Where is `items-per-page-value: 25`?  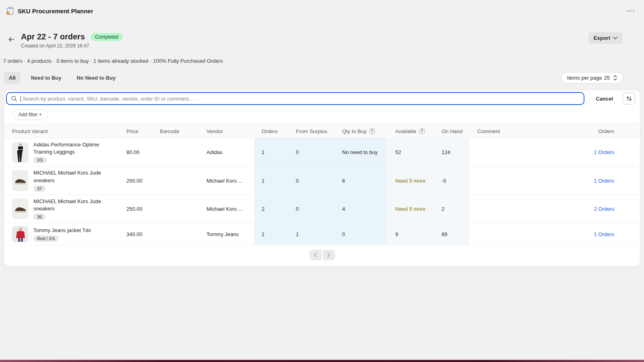
items-per-page-value: 25 is located at coordinates (607, 78).